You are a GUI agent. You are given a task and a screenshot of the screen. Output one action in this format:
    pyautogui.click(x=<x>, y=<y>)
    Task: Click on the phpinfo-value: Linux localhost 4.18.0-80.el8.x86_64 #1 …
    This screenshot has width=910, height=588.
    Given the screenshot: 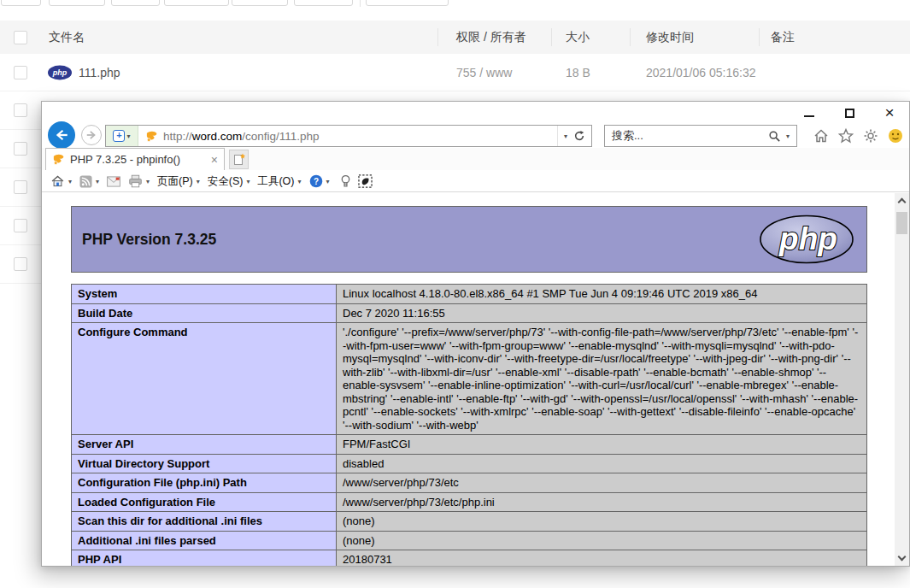 What is the action you would take?
    pyautogui.click(x=602, y=294)
    